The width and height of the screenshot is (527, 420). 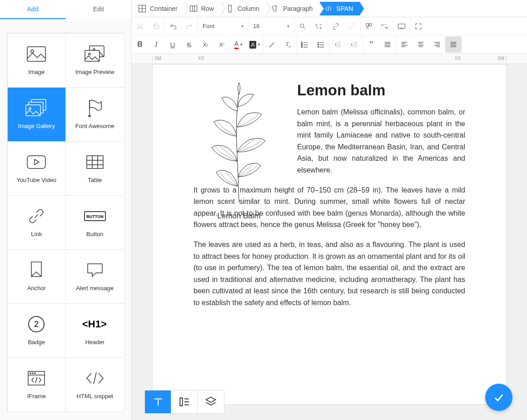 What do you see at coordinates (272, 44) in the screenshot?
I see `highlighter-button` at bounding box center [272, 44].